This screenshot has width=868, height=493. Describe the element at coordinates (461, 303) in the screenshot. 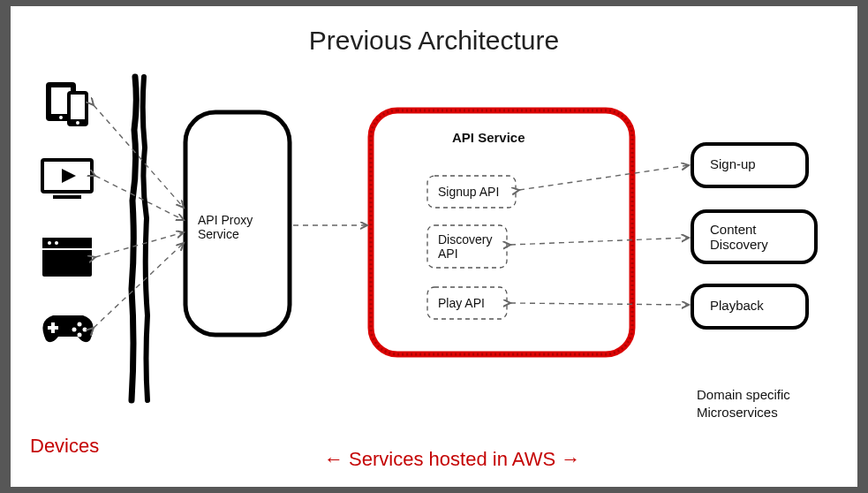

I see `play-api-label: Play API` at that location.